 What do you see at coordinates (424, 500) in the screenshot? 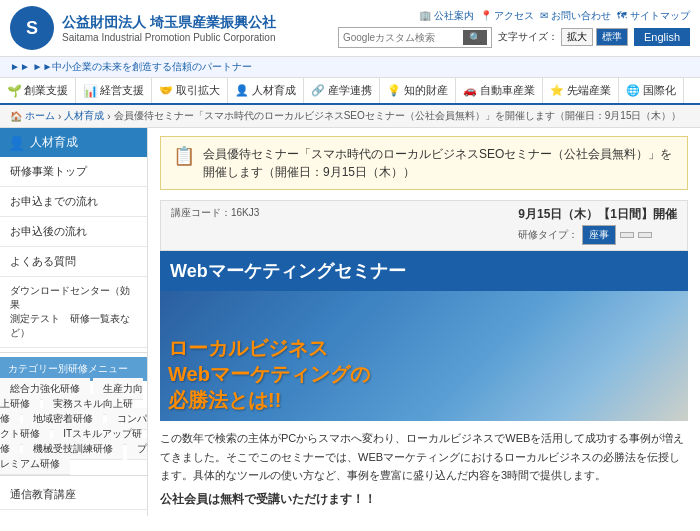
I see `seminar-free-notice: 公社会員は無料で受講いただけます！！` at bounding box center [424, 500].